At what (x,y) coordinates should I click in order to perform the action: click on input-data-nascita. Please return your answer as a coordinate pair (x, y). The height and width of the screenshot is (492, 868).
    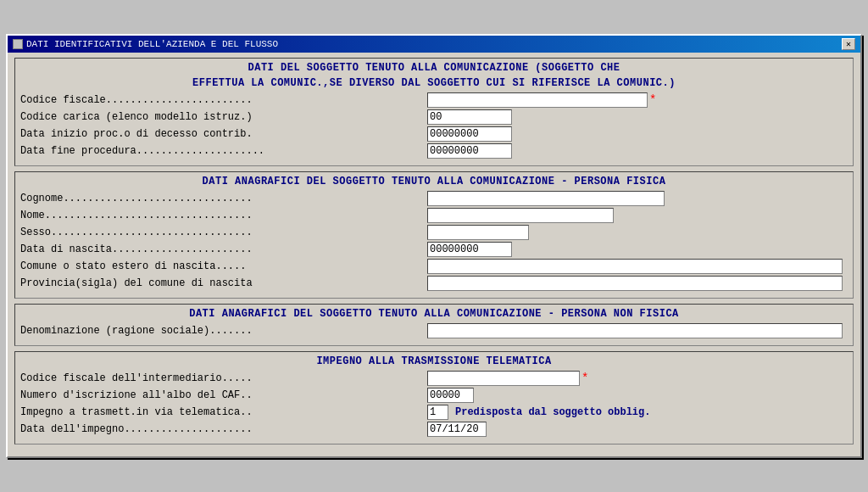
    Looking at the image, I should click on (470, 249).